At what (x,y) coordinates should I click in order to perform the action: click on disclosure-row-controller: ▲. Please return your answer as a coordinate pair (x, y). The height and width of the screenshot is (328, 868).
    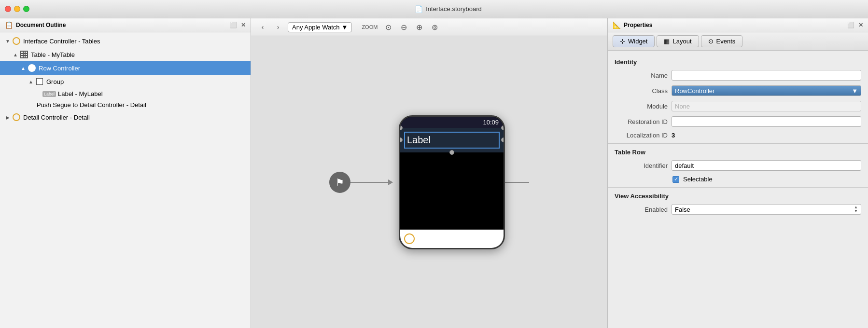
    Looking at the image, I should click on (23, 68).